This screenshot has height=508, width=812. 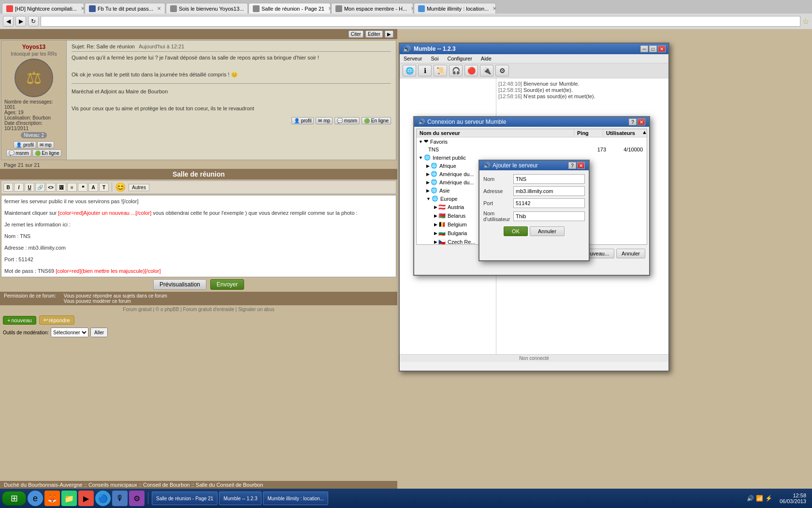 I want to click on info-tool-button: ℹ, so click(x=425, y=71).